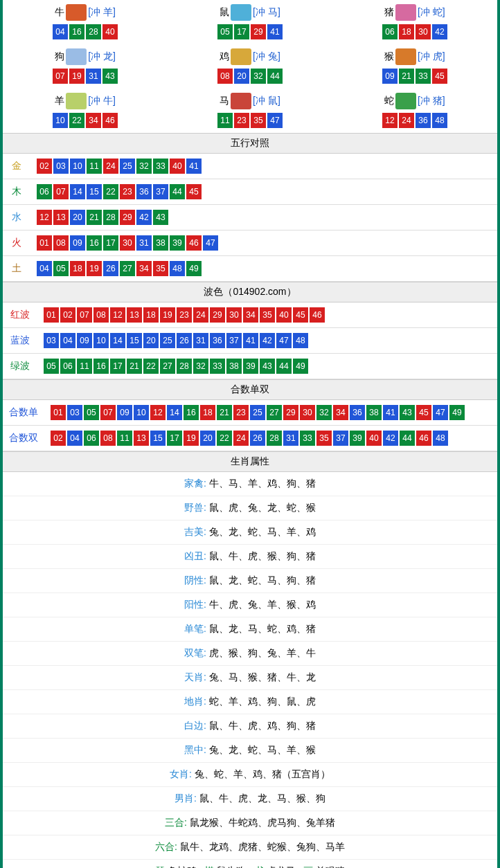  Describe the element at coordinates (20, 341) in the screenshot. I see `row-label: 蓝波` at that location.